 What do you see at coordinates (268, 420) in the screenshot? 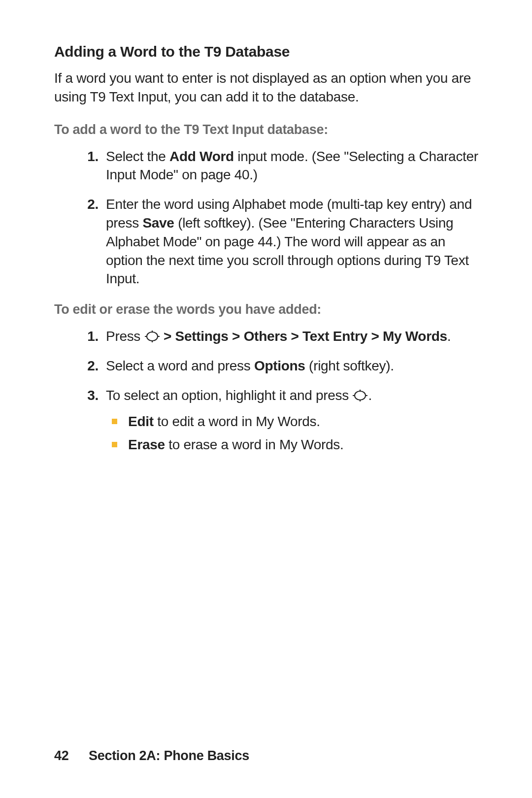
I see `step-3: 3. To select an option, highlight it and…` at bounding box center [268, 420].